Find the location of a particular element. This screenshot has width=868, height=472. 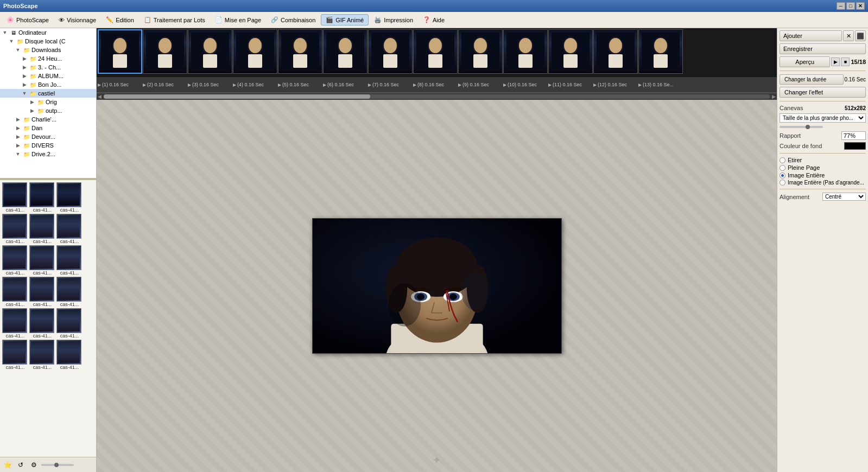

refresh-button: ↺ is located at coordinates (21, 465).